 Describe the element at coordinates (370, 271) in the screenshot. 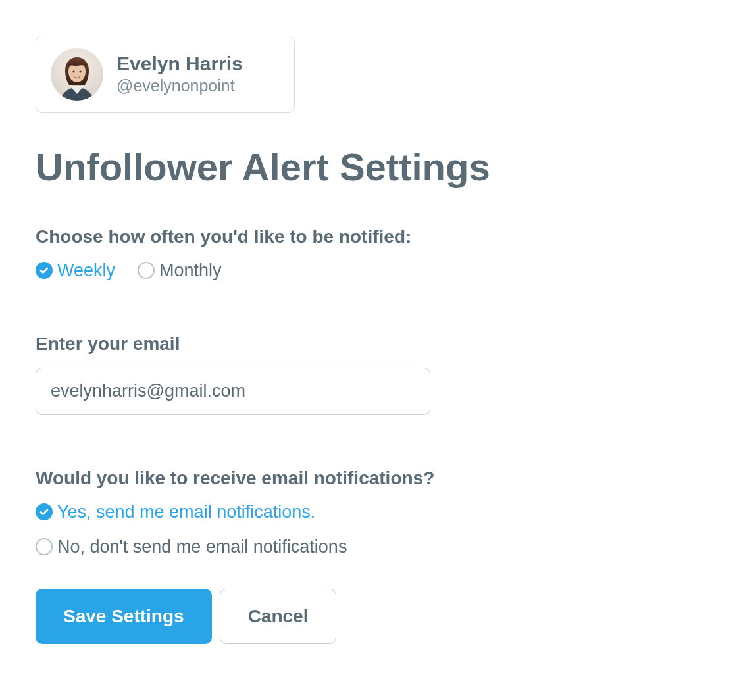

I see `frequency-options: Weekly Monthly` at that location.